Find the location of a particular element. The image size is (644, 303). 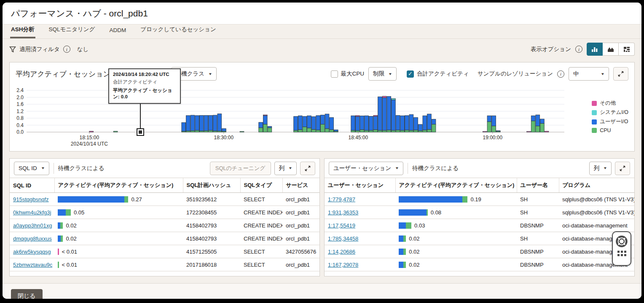

sql-tuning-button: SQLのチューニング is located at coordinates (240, 168).